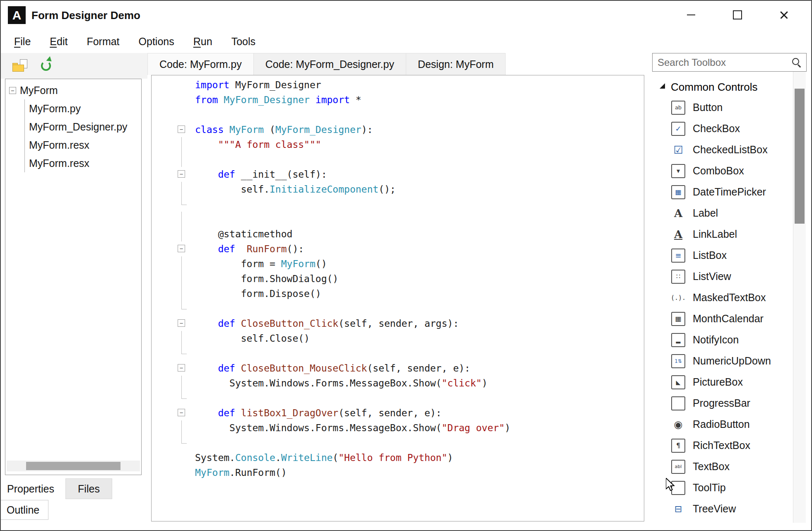 This screenshot has width=812, height=531. What do you see at coordinates (723, 234) in the screenshot?
I see `toolbox-item-linklabel: ALinkLabel` at bounding box center [723, 234].